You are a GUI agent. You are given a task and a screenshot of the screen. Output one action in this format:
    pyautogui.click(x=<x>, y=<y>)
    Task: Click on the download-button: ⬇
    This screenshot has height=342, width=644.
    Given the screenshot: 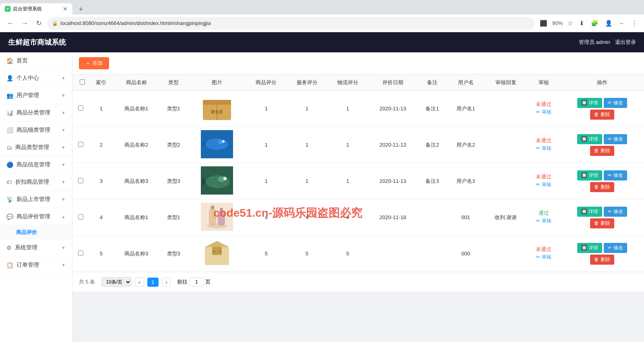 What is the action you would take?
    pyautogui.click(x=582, y=23)
    